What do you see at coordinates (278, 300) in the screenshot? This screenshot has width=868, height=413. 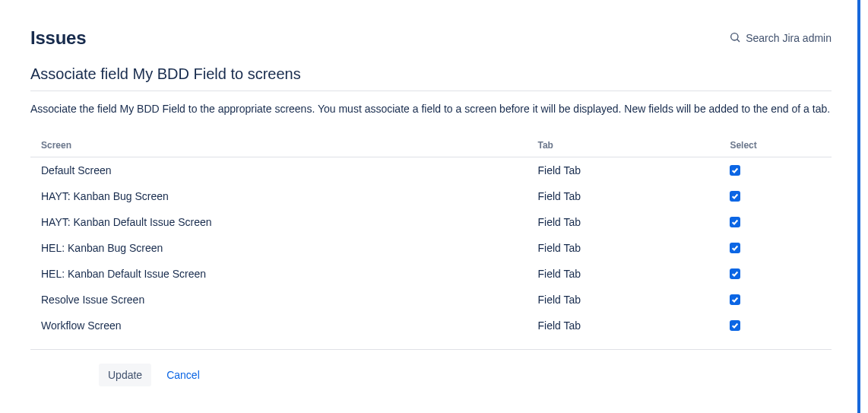 I see `screen-name: Resolve Issue Screen` at bounding box center [278, 300].